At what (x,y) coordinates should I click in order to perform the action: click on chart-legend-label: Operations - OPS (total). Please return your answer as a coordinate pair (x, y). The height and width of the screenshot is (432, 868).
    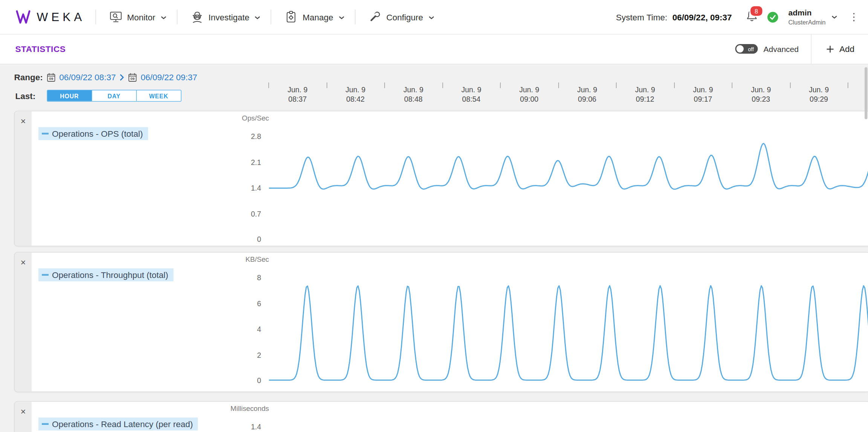
    Looking at the image, I should click on (97, 134).